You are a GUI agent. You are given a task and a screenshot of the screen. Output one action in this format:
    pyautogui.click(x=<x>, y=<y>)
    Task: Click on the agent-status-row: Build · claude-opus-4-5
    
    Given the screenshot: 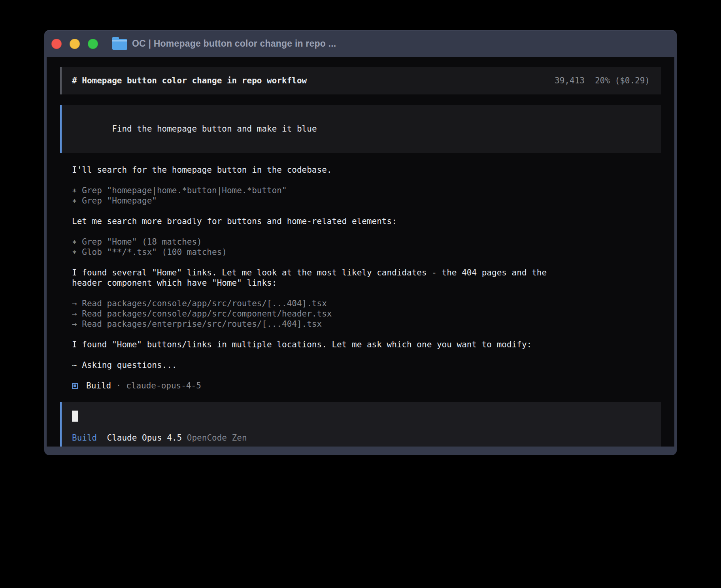 What is the action you would take?
    pyautogui.click(x=366, y=386)
    